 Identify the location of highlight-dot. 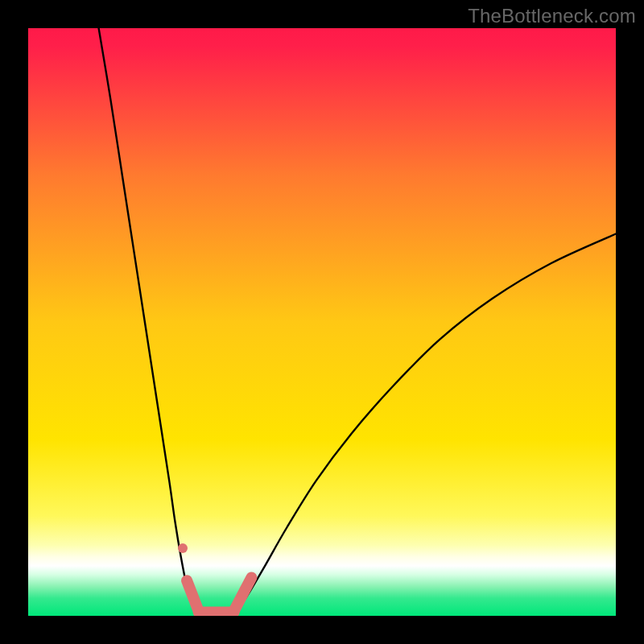
(183, 548).